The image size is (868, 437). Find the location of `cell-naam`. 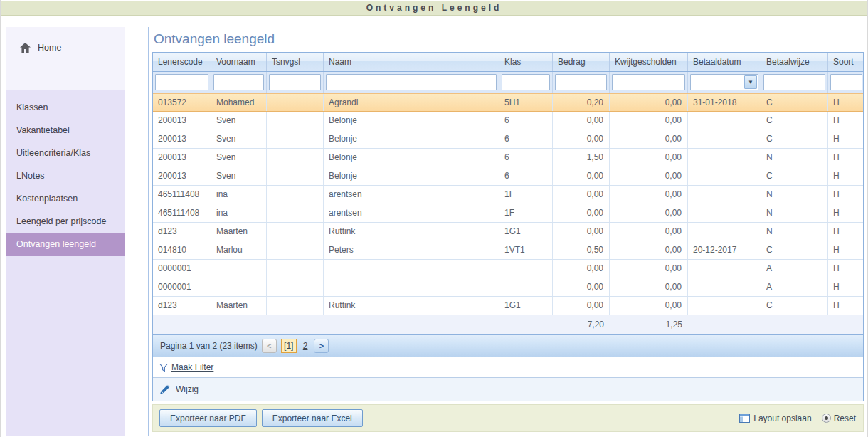

cell-naam is located at coordinates (411, 269).